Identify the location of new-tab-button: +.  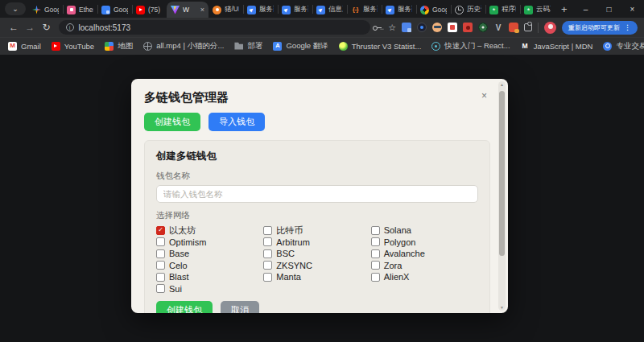
(564, 10).